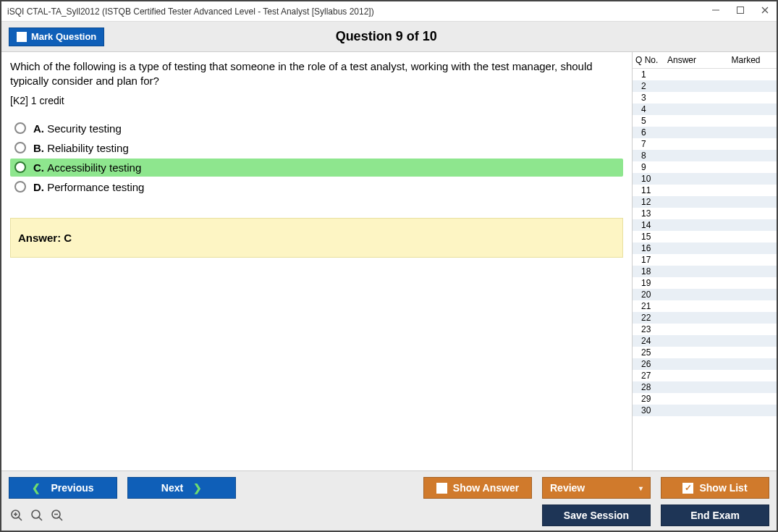 The height and width of the screenshot is (532, 778). I want to click on close-icon, so click(765, 12).